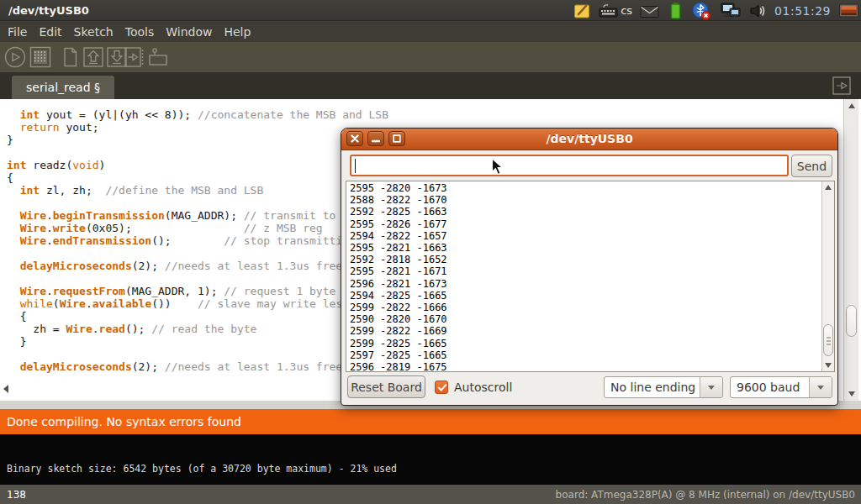  Describe the element at coordinates (399, 277) in the screenshot. I see `serial-output-text: 2595 -2820 -16732588 -2822 -16702592 -28…` at that location.